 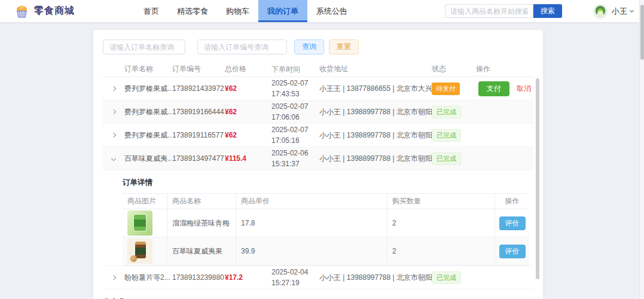 What do you see at coordinates (295, 164) in the screenshot?
I see `order-time: 15:31:37` at bounding box center [295, 164].